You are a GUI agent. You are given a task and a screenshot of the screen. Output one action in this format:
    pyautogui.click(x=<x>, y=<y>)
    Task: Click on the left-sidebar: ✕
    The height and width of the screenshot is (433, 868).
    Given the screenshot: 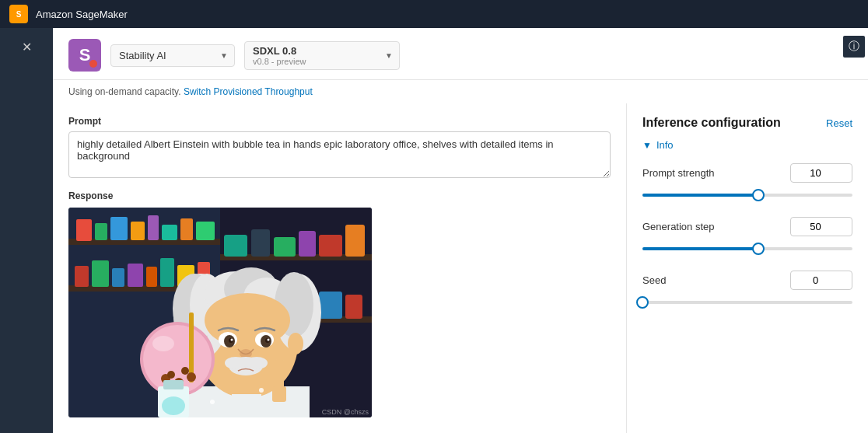 What is the action you would take?
    pyautogui.click(x=26, y=230)
    